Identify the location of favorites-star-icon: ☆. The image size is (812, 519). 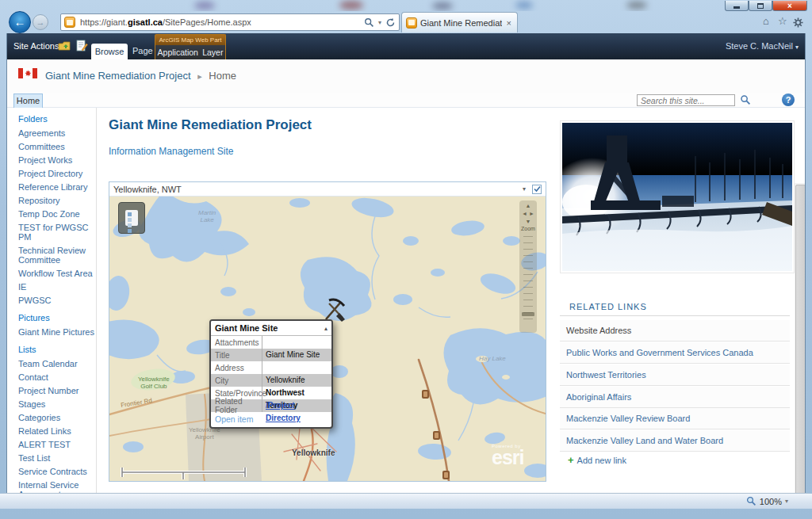
(783, 21).